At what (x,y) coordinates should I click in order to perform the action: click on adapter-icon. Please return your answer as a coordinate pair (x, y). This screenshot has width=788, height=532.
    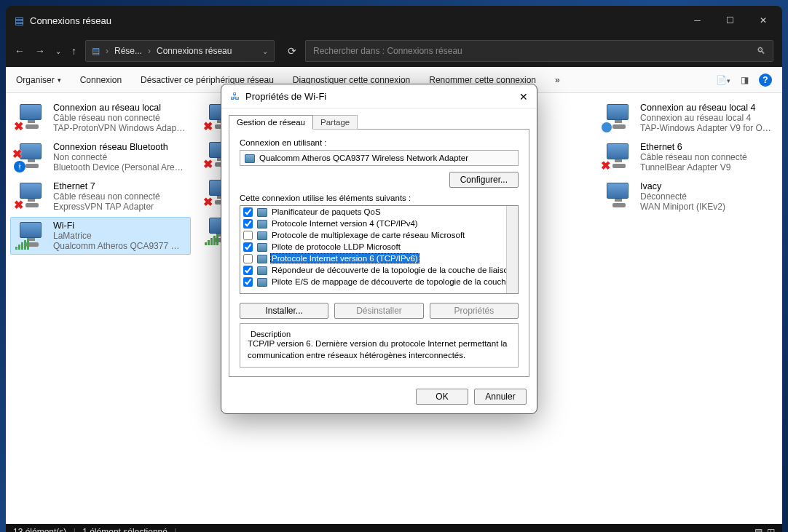
    Looking at the image, I should click on (250, 159).